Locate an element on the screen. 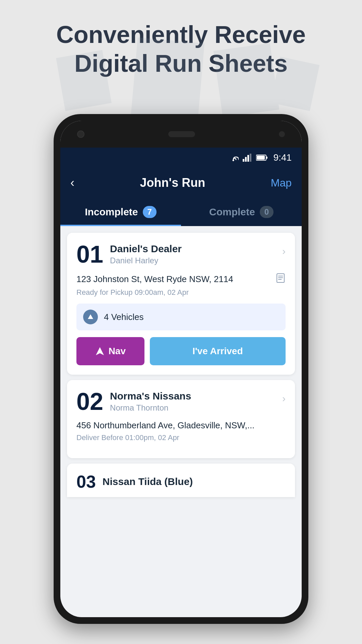 The image size is (362, 644). stop-3-number: 03 is located at coordinates (86, 482).